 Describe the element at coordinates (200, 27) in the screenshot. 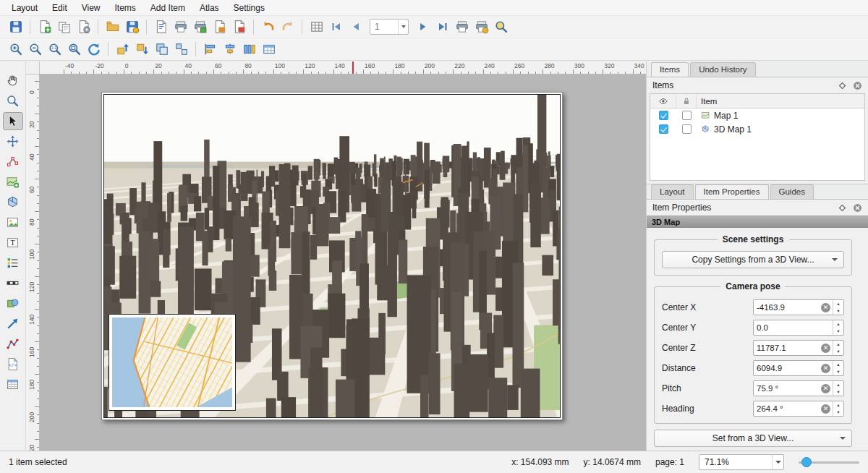

I see `export-image-button` at that location.